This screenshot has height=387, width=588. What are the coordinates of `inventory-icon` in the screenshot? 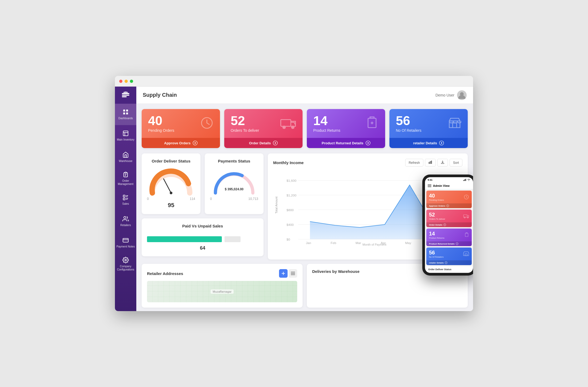 It's located at (126, 133).